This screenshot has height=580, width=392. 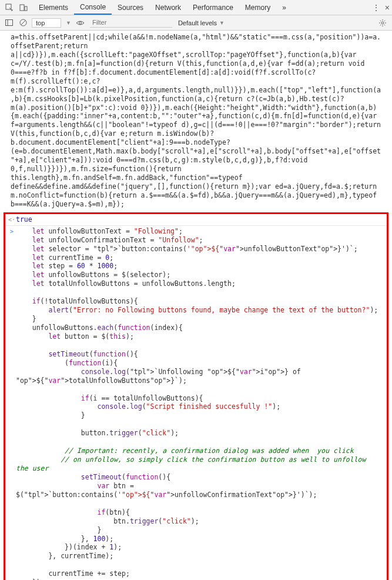 What do you see at coordinates (131, 22) in the screenshot?
I see `filter-input` at bounding box center [131, 22].